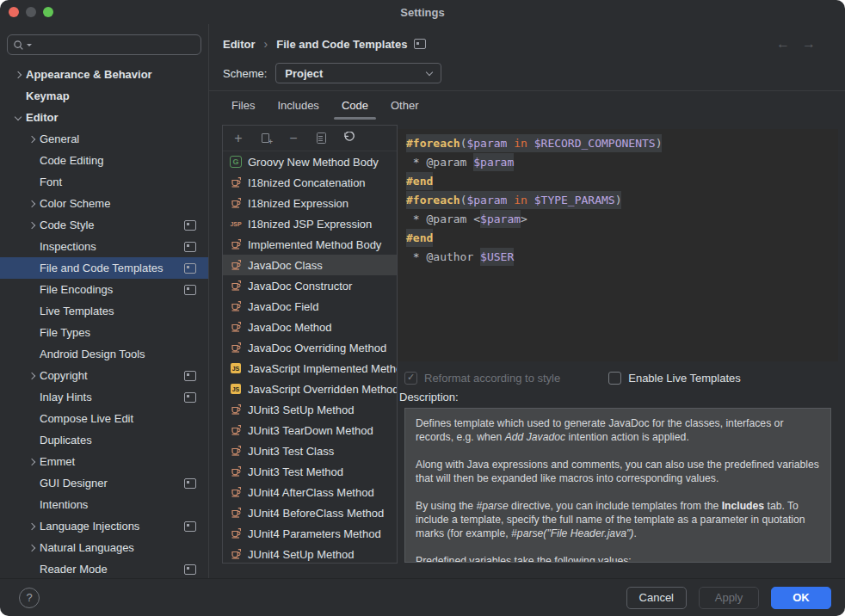 The width and height of the screenshot is (845, 616). What do you see at coordinates (238, 139) in the screenshot?
I see `add-template-button: +` at bounding box center [238, 139].